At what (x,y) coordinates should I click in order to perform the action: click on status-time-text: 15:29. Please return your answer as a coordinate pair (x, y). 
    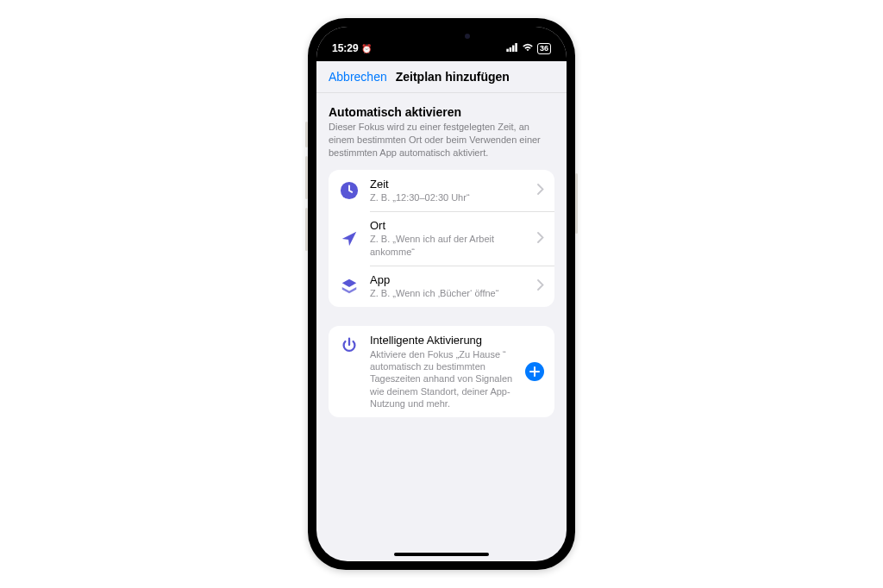
    Looking at the image, I should click on (345, 48).